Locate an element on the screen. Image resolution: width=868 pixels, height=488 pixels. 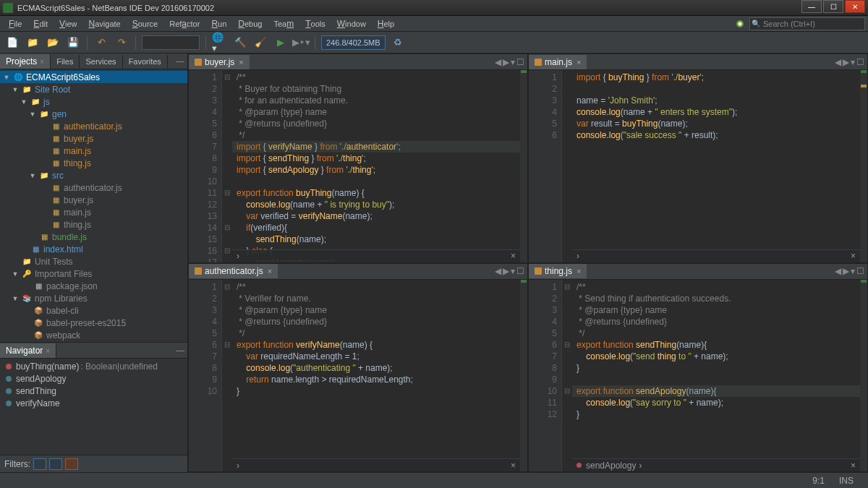
navigator-item: buyThing(name) : Boolean|undefined is located at coordinates (94, 366).